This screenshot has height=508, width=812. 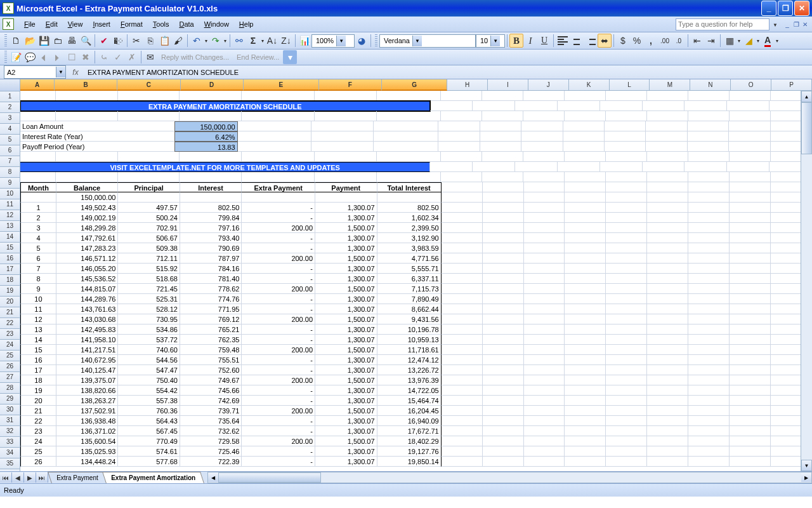 What do you see at coordinates (136, 41) in the screenshot?
I see `cut-icon: ✂` at bounding box center [136, 41].